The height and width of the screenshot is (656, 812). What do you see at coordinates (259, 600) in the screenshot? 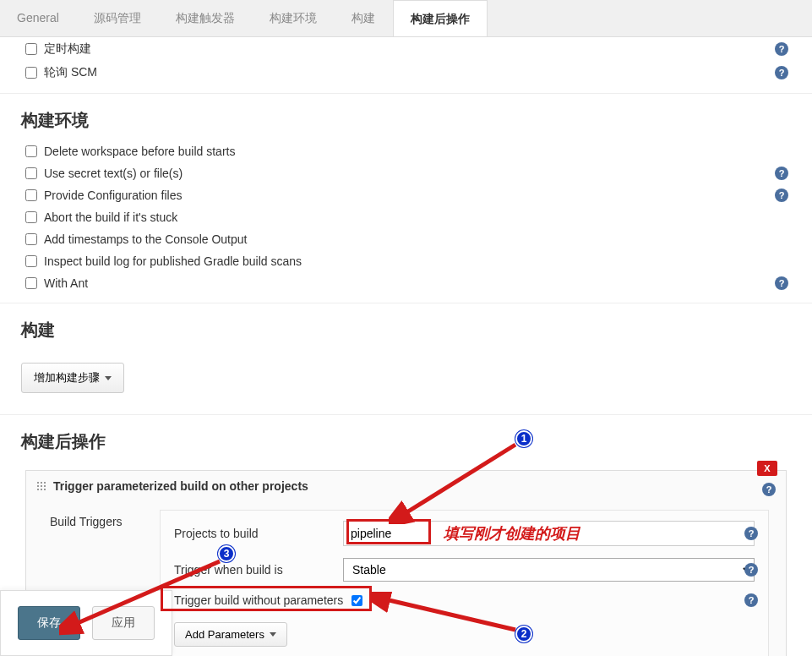
I see `label-without-params: Trigger build without parameters` at bounding box center [259, 600].